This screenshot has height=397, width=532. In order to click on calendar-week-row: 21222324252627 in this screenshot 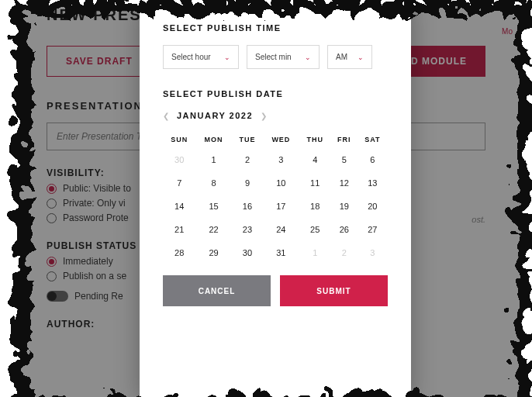, I will do `click(275, 230)`.